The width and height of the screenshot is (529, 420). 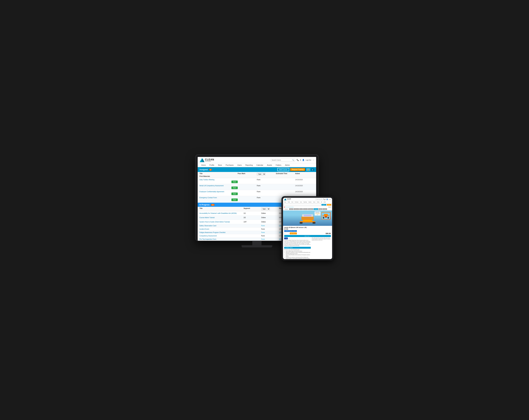 What do you see at coordinates (301, 160) in the screenshot?
I see `info-icon: ℹ` at bounding box center [301, 160].